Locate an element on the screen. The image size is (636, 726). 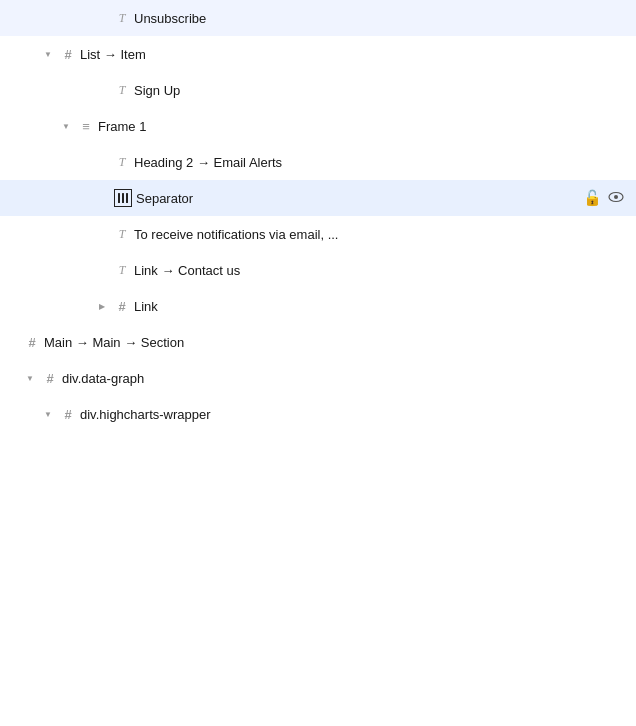
row-label: List → Item is located at coordinates (352, 54).